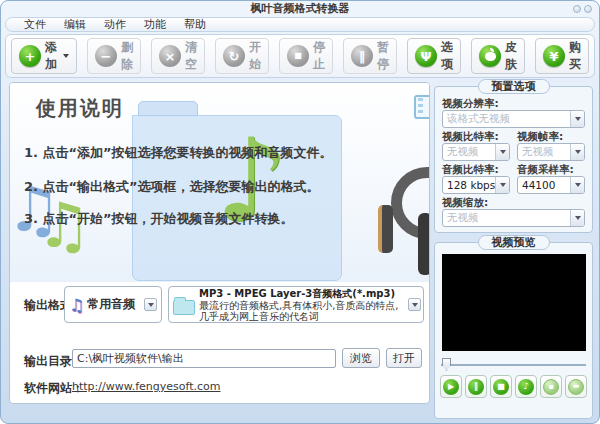 The image size is (600, 424). I want to click on volume-icon: ♪, so click(526, 387).